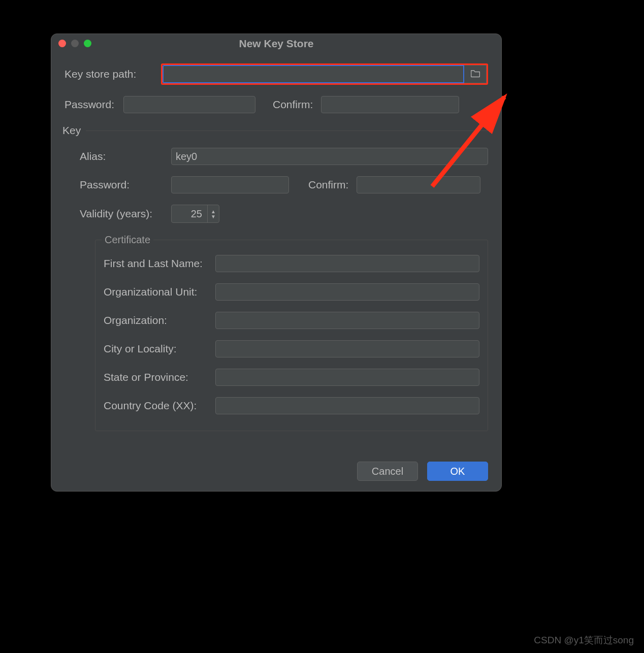 Image resolution: width=644 pixels, height=653 pixels. Describe the element at coordinates (284, 214) in the screenshot. I see `validity-row: Validity (years): 25 ▲ ▼` at that location.